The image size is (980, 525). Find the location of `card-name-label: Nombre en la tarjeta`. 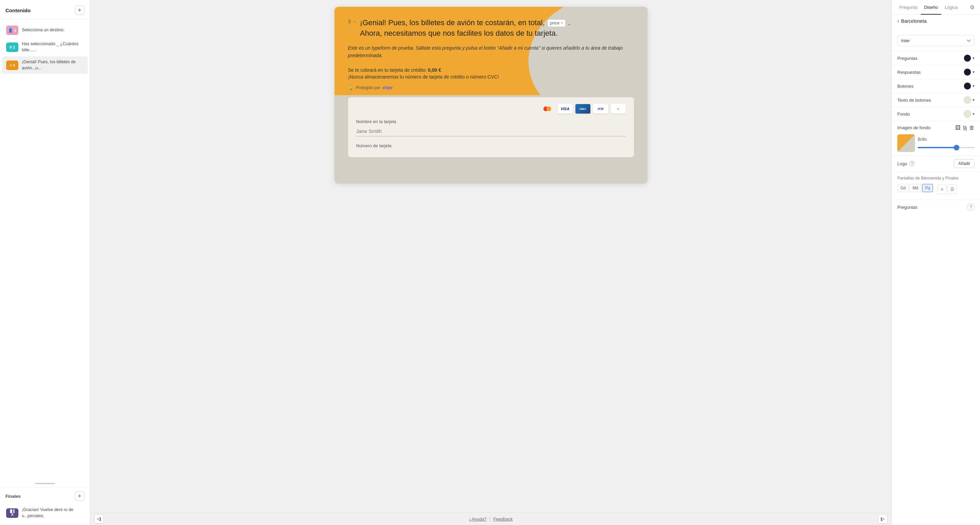

card-name-label: Nombre en la tarjeta is located at coordinates (491, 122).